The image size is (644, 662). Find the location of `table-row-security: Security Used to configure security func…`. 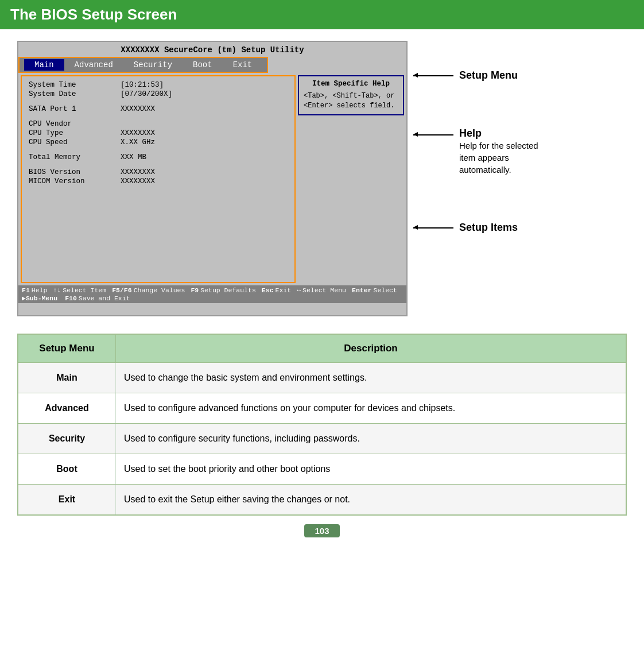

table-row-security: Security Used to configure security func… is located at coordinates (322, 439).